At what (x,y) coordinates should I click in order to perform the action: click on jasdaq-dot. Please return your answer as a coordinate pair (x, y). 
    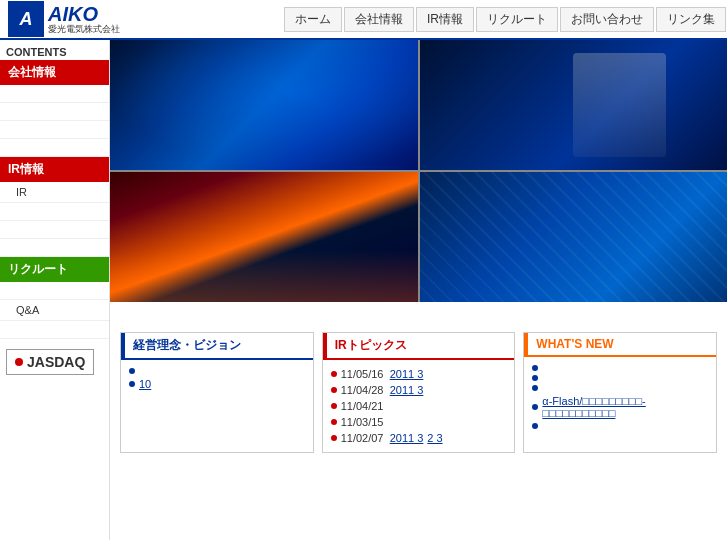
    Looking at the image, I should click on (19, 362).